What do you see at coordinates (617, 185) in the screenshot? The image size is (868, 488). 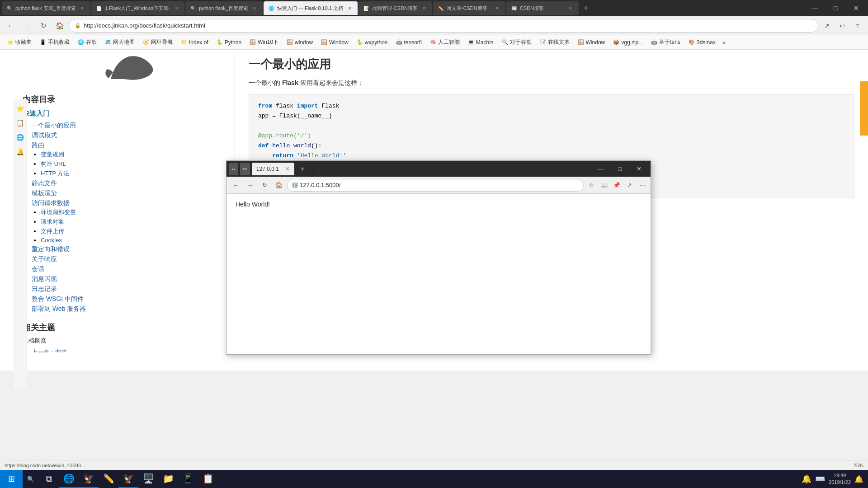 I see `float-pin-icon: 📌` at bounding box center [617, 185].